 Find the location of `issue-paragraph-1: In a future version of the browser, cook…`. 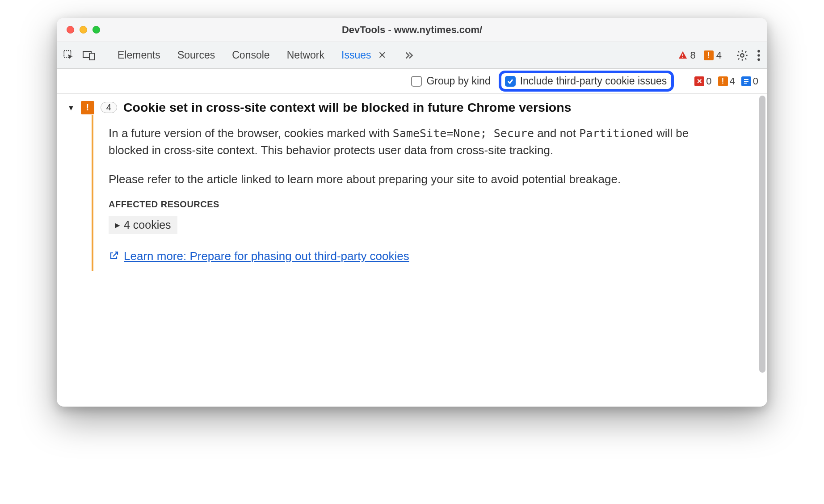

issue-paragraph-1: In a future version of the browser, cook… is located at coordinates (420, 142).